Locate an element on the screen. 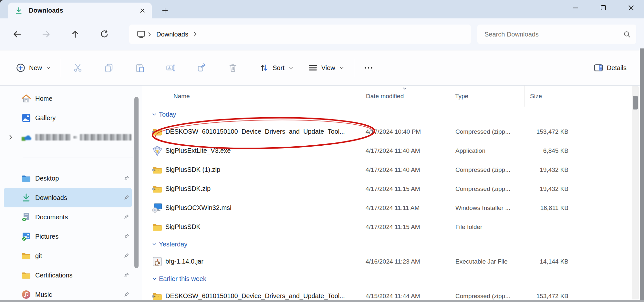 Image resolution: width=644 pixels, height=302 pixels. group-header-earlier-this-week: Earlier this week is located at coordinates (393, 279).